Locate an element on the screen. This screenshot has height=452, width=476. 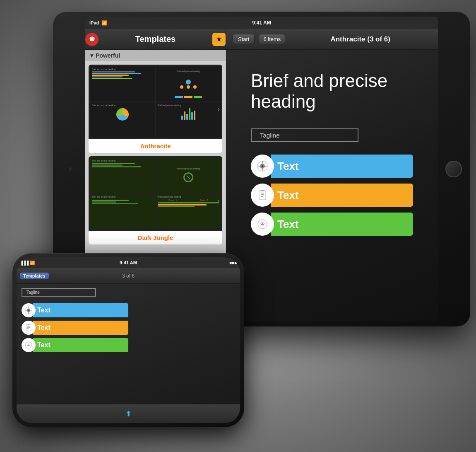
iphone-tagline-text: Tagline is located at coordinates (33, 292).